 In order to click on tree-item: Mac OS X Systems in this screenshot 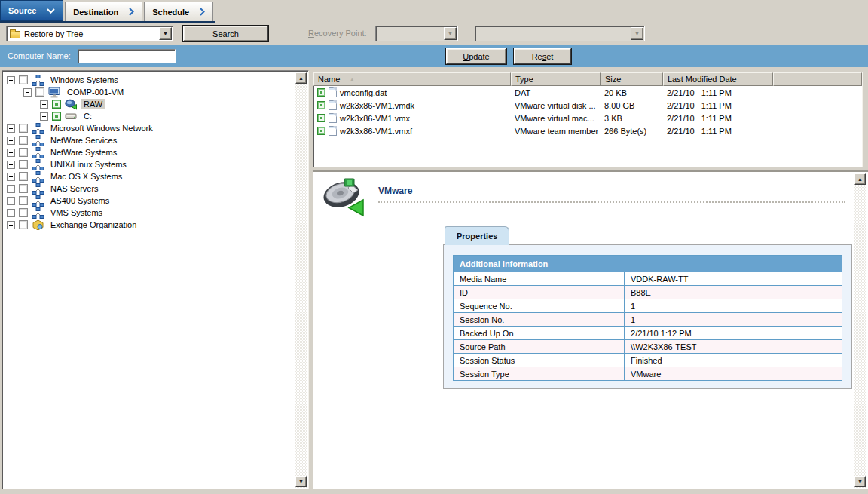, I will do `click(148, 176)`.